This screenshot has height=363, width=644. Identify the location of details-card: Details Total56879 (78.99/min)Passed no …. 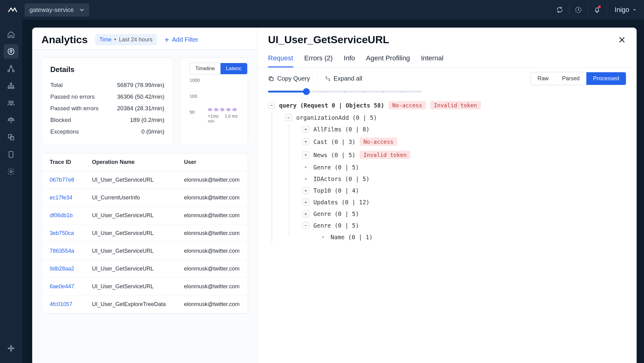
(107, 101).